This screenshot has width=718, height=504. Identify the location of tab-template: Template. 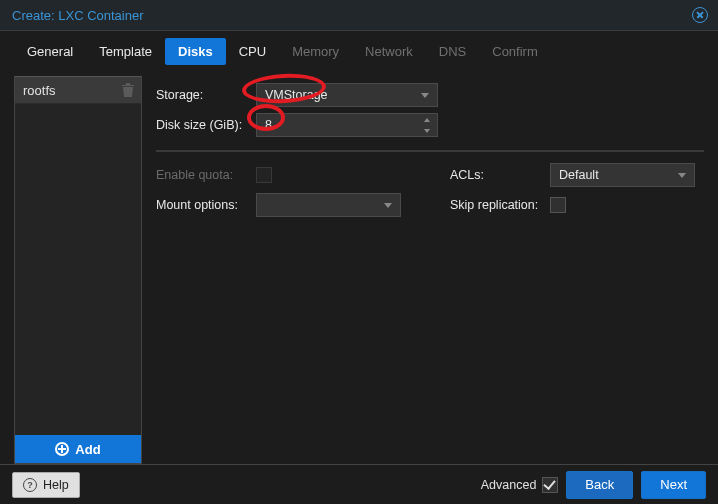
(126, 52).